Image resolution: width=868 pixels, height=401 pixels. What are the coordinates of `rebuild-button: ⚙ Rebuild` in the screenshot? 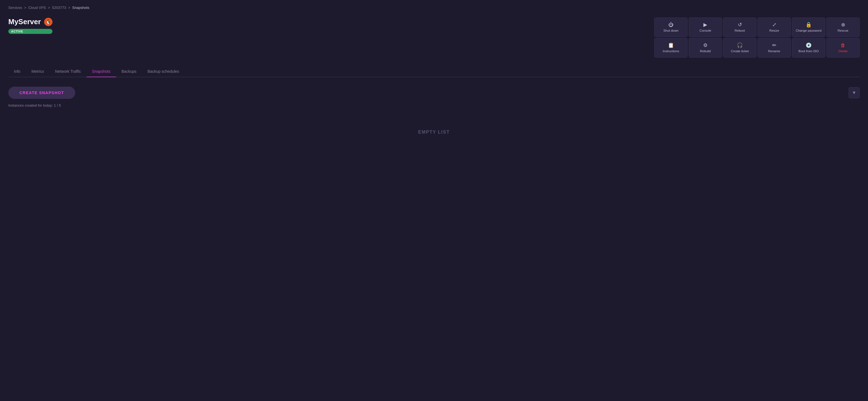 It's located at (706, 48).